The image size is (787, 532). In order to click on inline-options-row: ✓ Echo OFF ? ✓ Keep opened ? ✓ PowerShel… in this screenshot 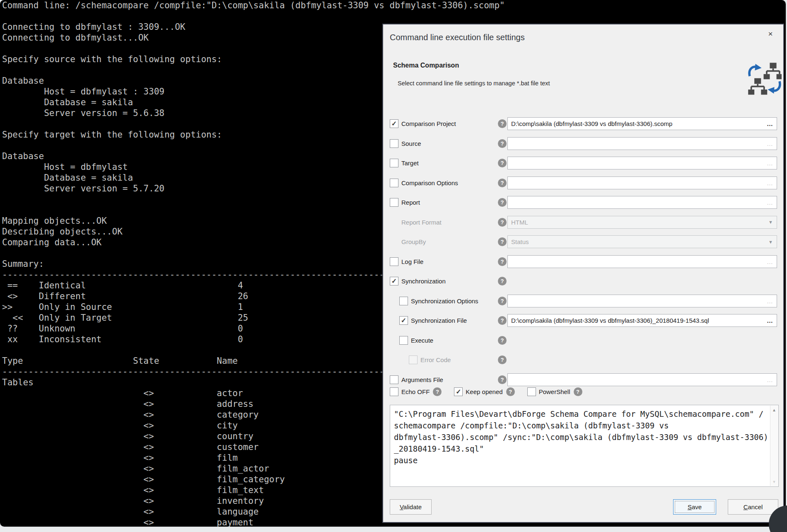, I will do `click(486, 392)`.